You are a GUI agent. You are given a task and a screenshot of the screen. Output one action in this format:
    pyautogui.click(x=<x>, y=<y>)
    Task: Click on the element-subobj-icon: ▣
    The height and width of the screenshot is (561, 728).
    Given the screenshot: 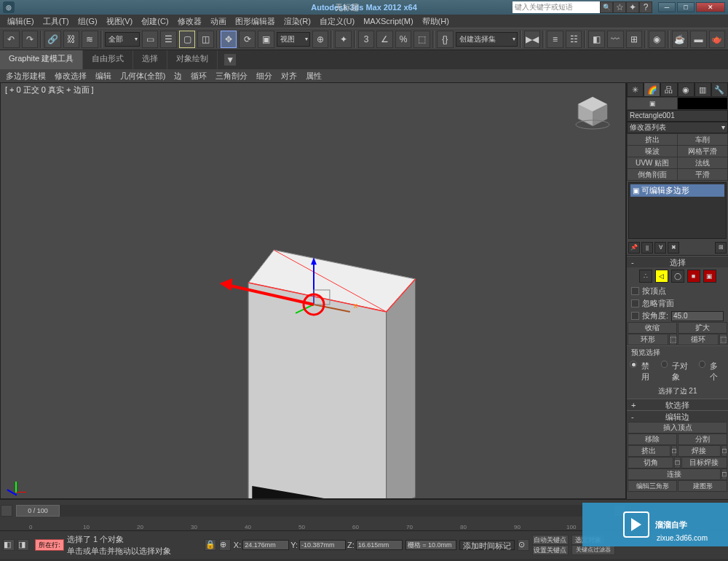 What is the action you would take?
    pyautogui.click(x=710, y=276)
    